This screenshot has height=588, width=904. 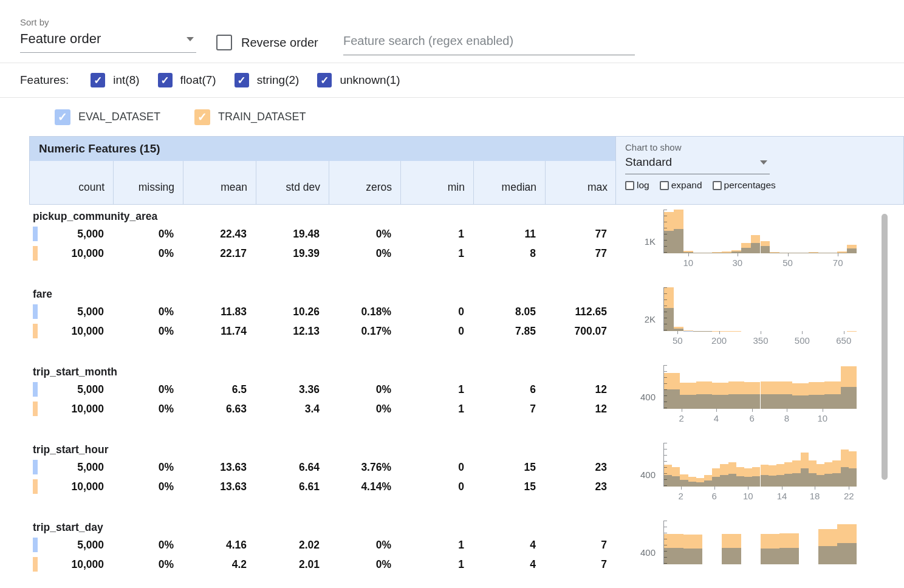 What do you see at coordinates (580, 331) in the screenshot?
I see `stat-value: 700.07` at bounding box center [580, 331].